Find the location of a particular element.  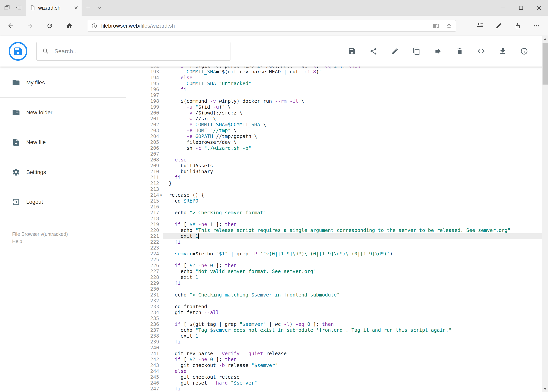

code-row: 199 -u "$(id -u)" \ is located at coordinates (342, 107).